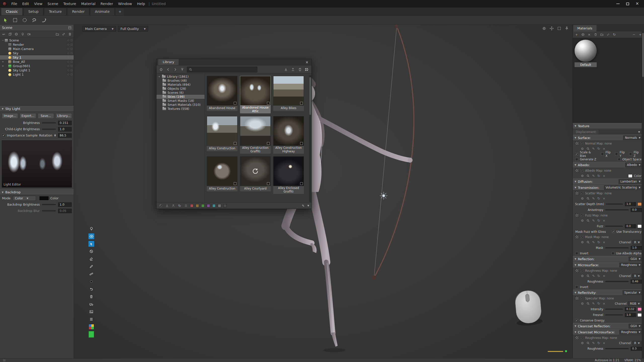  I want to click on menu-render: Render, so click(107, 4).